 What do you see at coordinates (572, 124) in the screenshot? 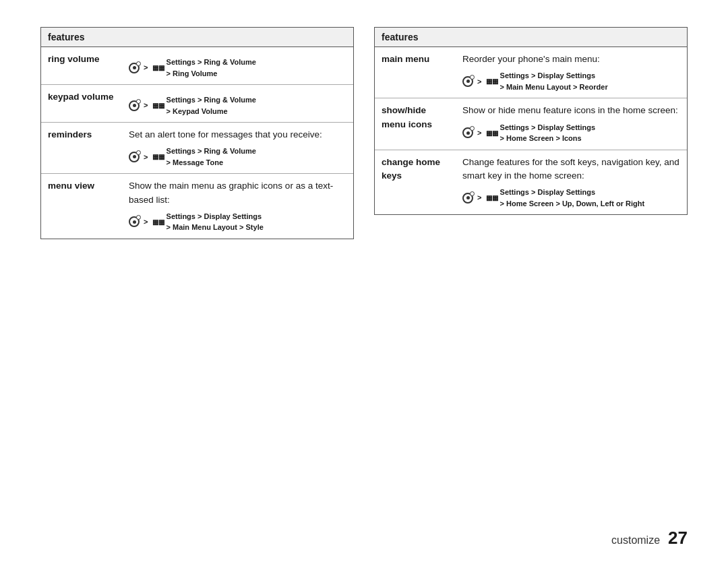
I see `feature-content: Show or hide menu feature icons in the h…` at bounding box center [572, 124].